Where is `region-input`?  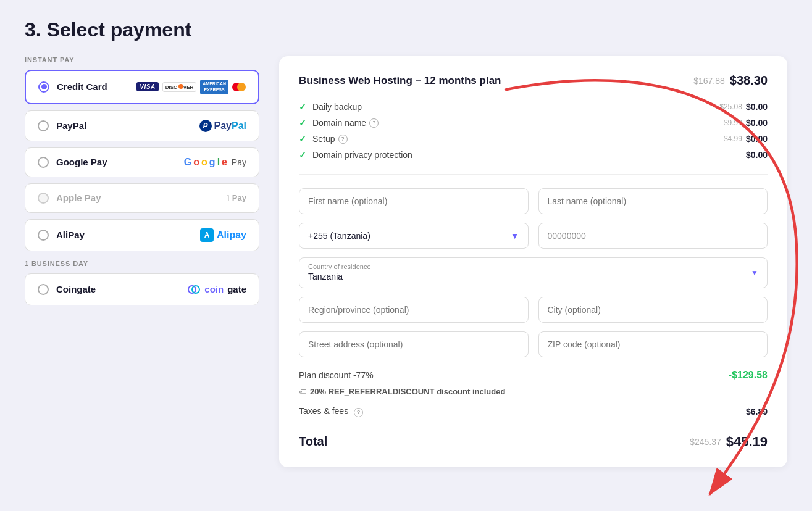
region-input is located at coordinates (414, 310).